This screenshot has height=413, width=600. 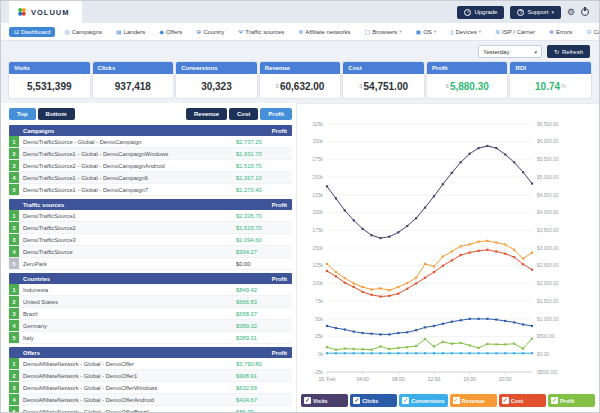 What do you see at coordinates (22, 114) in the screenshot?
I see `tab-top: Top` at bounding box center [22, 114].